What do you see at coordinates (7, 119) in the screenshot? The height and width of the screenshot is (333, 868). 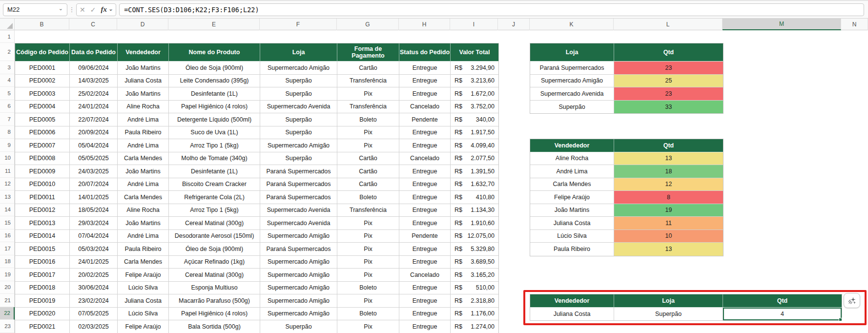 I see `row-header-7: 7` at bounding box center [7, 119].